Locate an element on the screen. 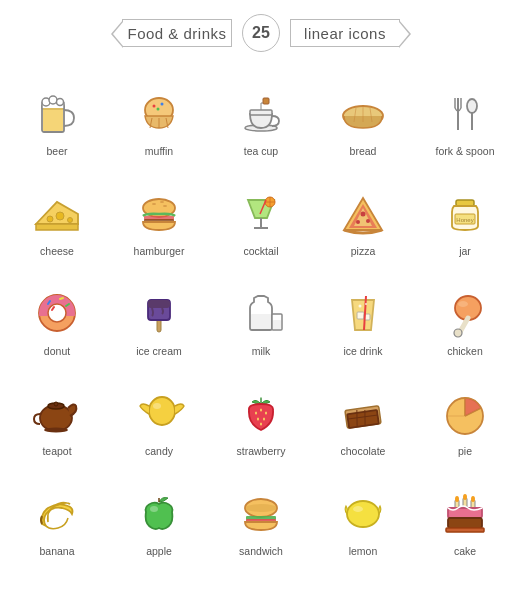  ice-drink-icon is located at coordinates (363, 313).